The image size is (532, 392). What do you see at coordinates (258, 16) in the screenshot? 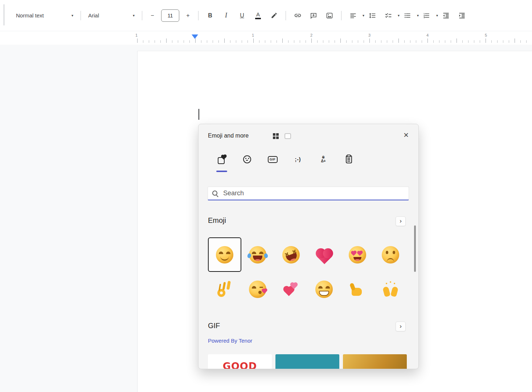
I see `text-color-button: A` at bounding box center [258, 16].